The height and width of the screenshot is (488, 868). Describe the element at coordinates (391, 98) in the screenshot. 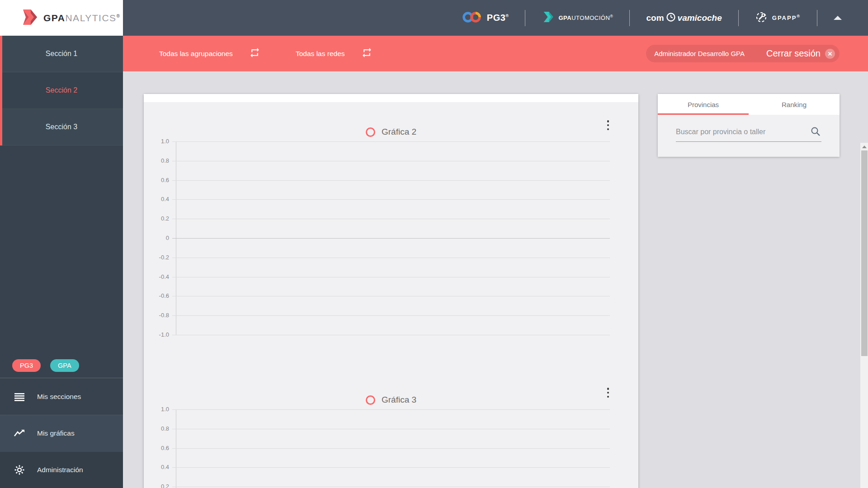

I see `card-top-strip` at that location.